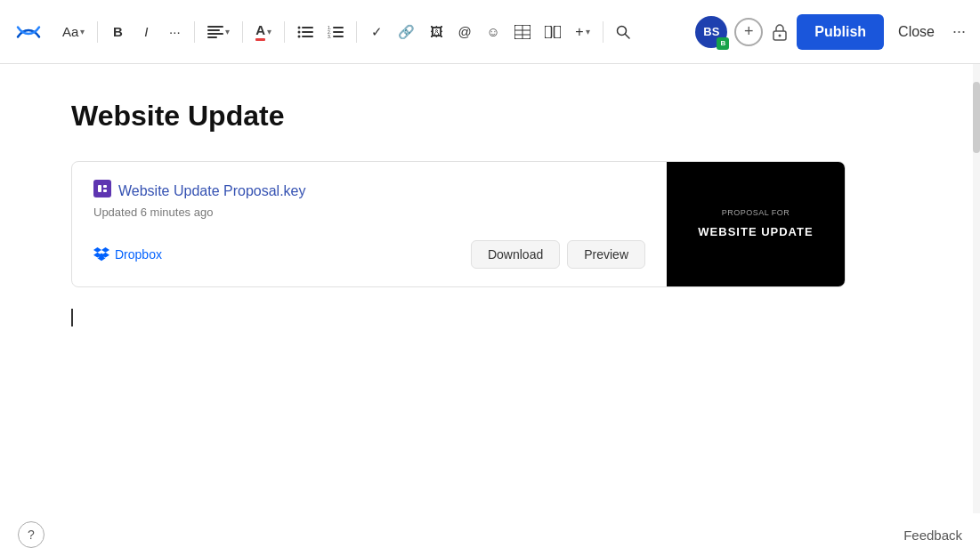 This screenshot has width=980, height=556. What do you see at coordinates (490, 32) in the screenshot?
I see `toolbar: Aa ▾ B I ··· ▾ A ▾` at bounding box center [490, 32].